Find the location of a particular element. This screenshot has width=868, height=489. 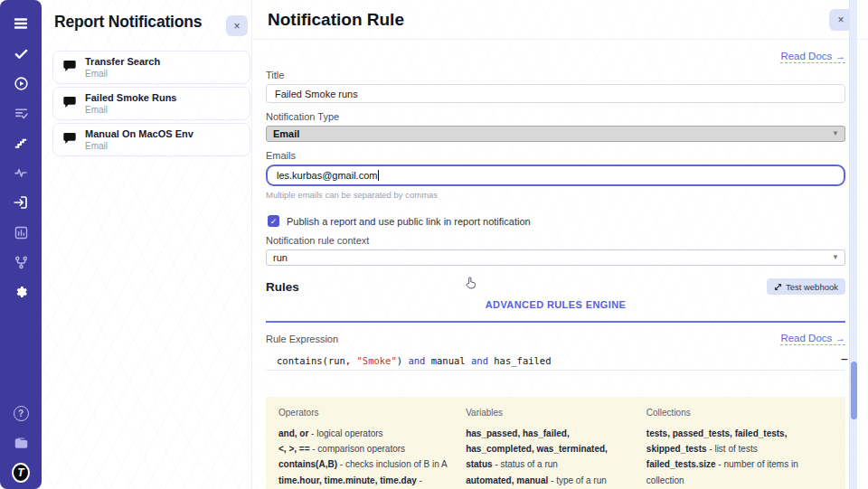

bar-chart-icon is located at coordinates (21, 232).